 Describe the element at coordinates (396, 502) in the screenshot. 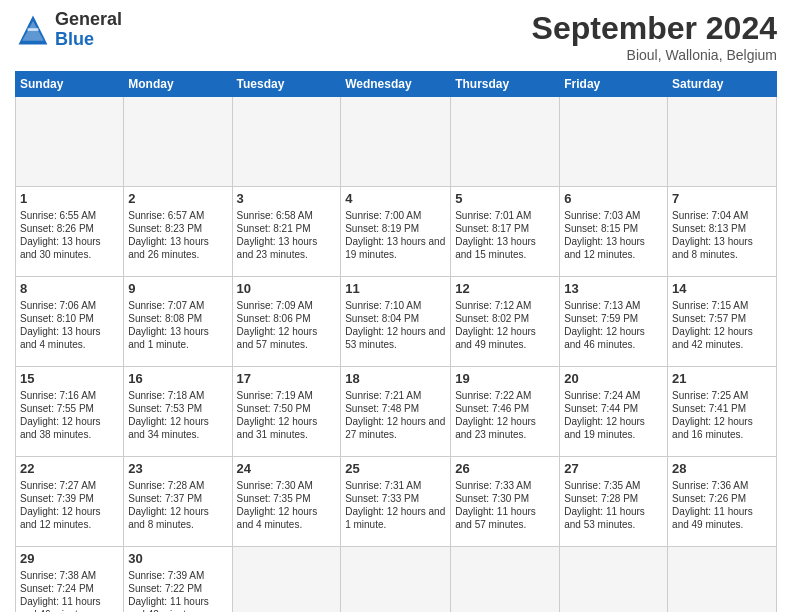

I see `calendar-cell: 25Sunrise: 7:31 AMSunset: 7:33 PMDayligh…` at that location.